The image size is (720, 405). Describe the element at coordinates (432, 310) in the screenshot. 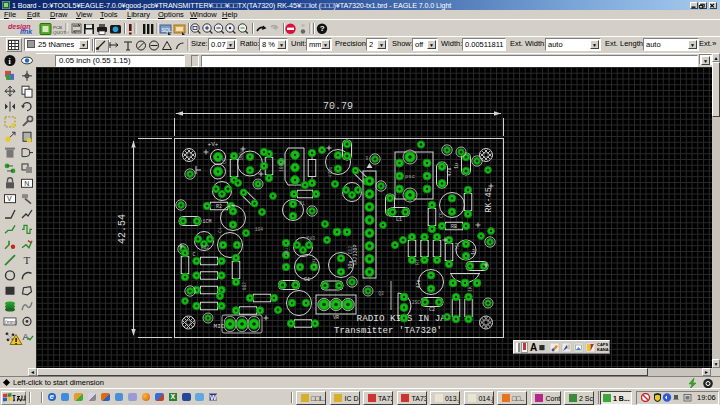

I see `svg-text: C2` at that location.